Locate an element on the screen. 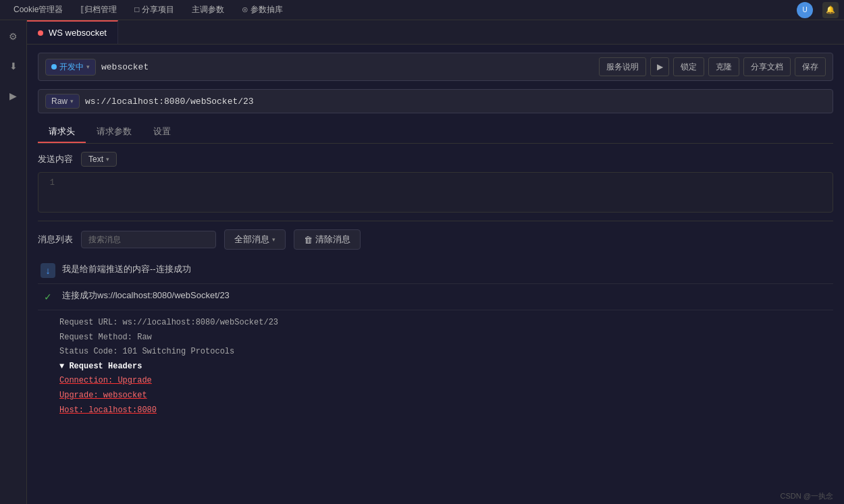  api-name-input is located at coordinates (347, 67).